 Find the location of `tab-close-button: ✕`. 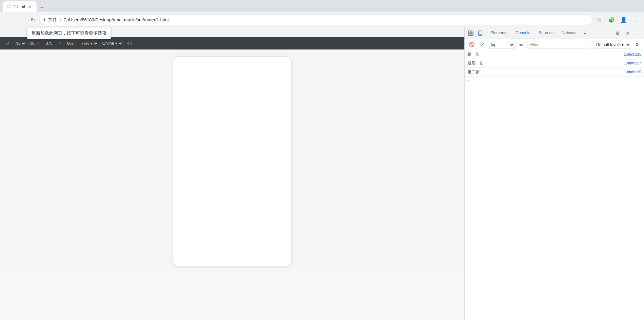

tab-close-button: ✕ is located at coordinates (30, 7).